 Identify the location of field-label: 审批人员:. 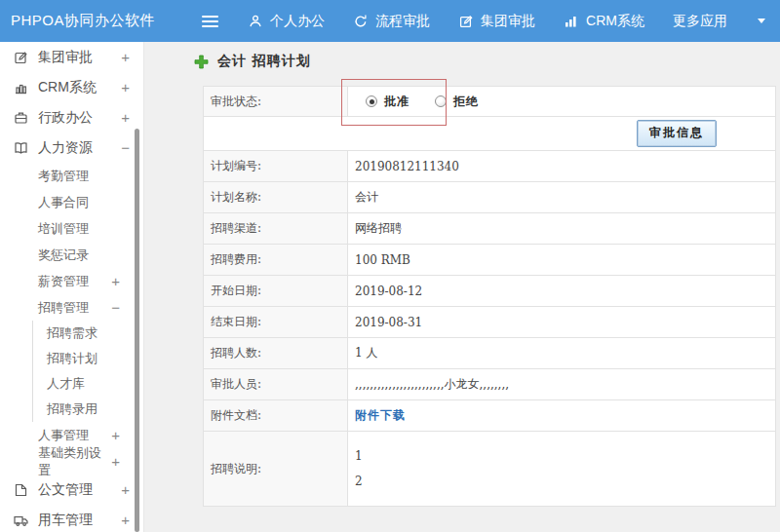
(276, 385).